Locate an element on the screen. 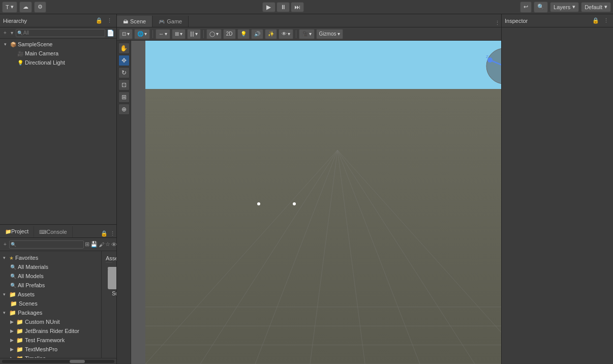 The height and width of the screenshot is (364, 613). inspector-lock-icon: 🔒 is located at coordinates (596, 21).